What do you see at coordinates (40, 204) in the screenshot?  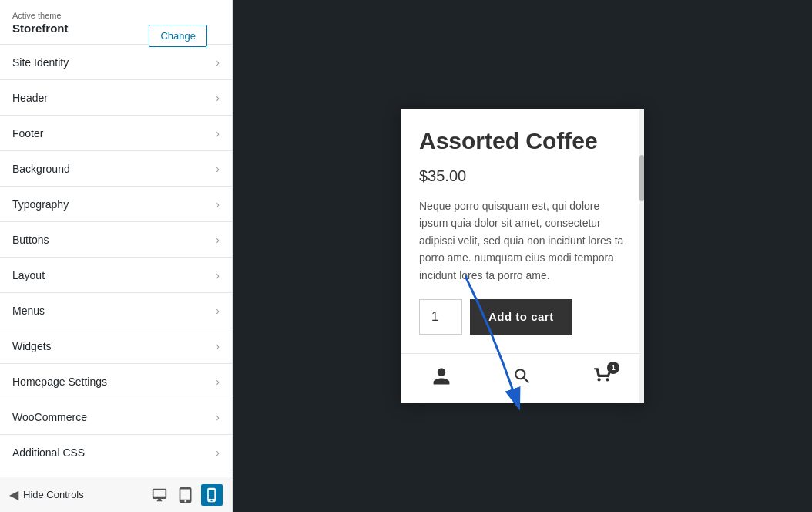 I see `sidebar-item-label: Typography` at bounding box center [40, 204].